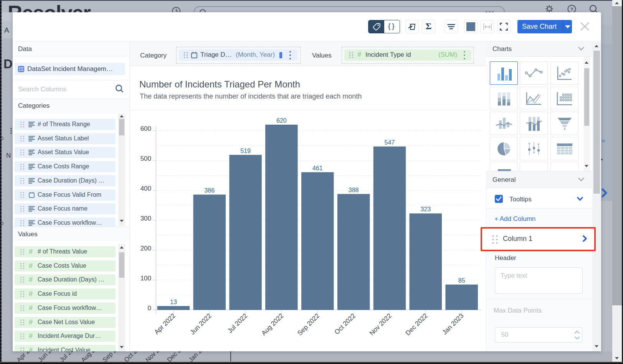  Describe the element at coordinates (345, 324) in the screenshot. I see `svg-text: Oct 2022` at that location.